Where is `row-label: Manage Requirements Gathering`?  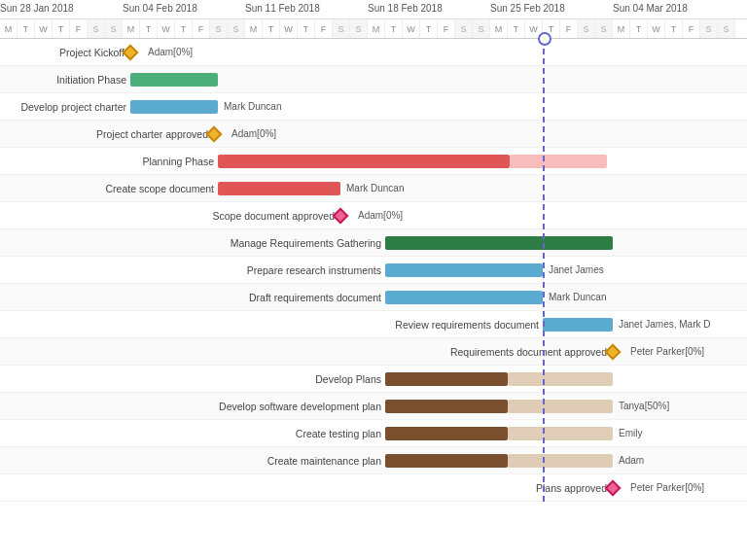 row-label: Manage Requirements Gathering is located at coordinates (305, 243).